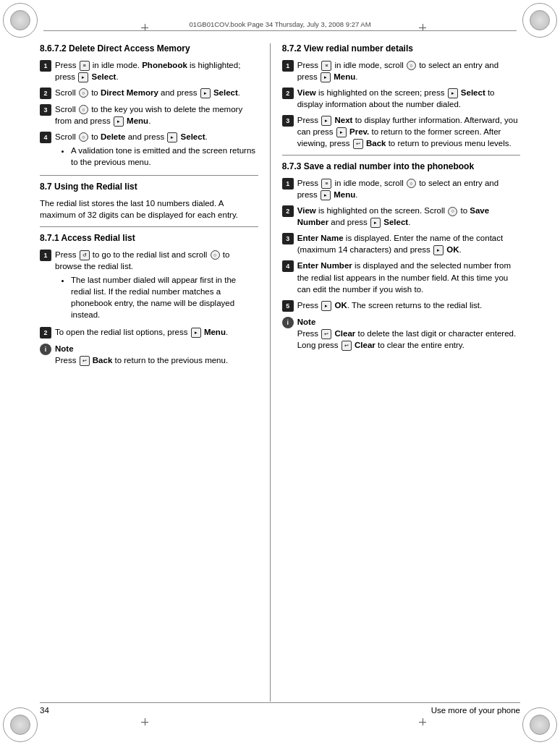 Image resolution: width=560 pixels, height=745 pixels. Describe the element at coordinates (409, 71) in the screenshot. I see `step-872-text-1: Press ≡ in idle mode, scroll ○ to select…` at that location.